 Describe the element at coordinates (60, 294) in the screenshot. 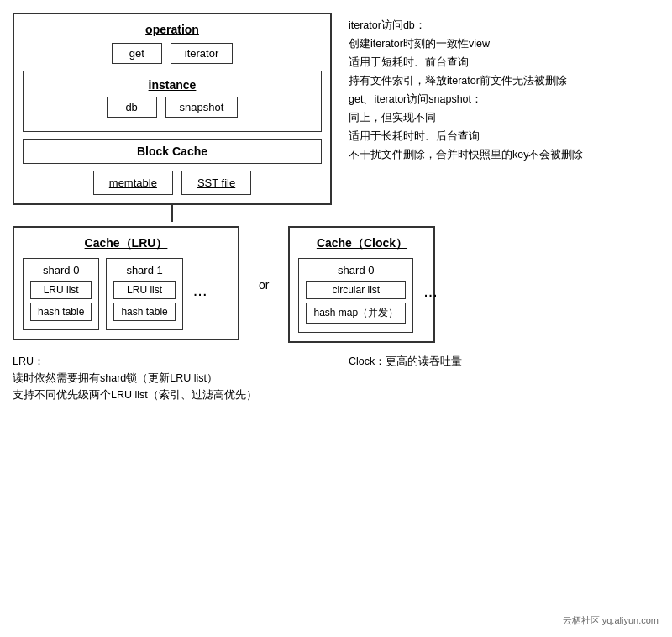

I see `lru-shard0: shard 0 LRU list hash table` at that location.